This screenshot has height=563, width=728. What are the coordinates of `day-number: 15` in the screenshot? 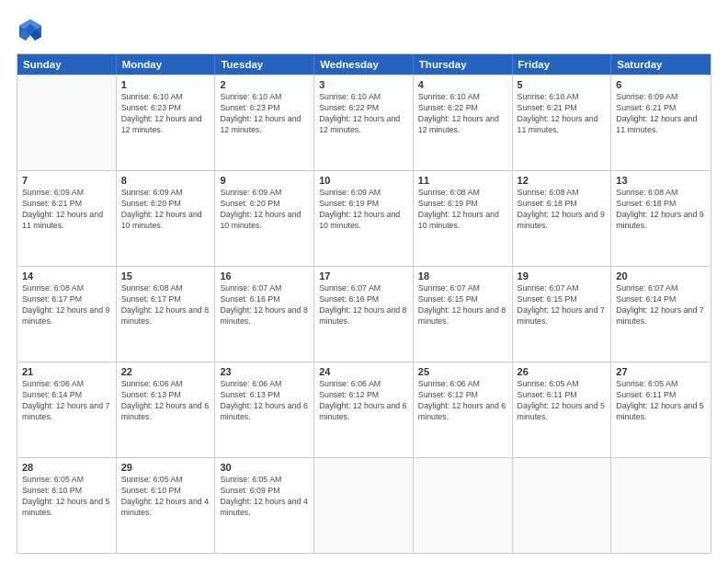 It's located at (165, 276).